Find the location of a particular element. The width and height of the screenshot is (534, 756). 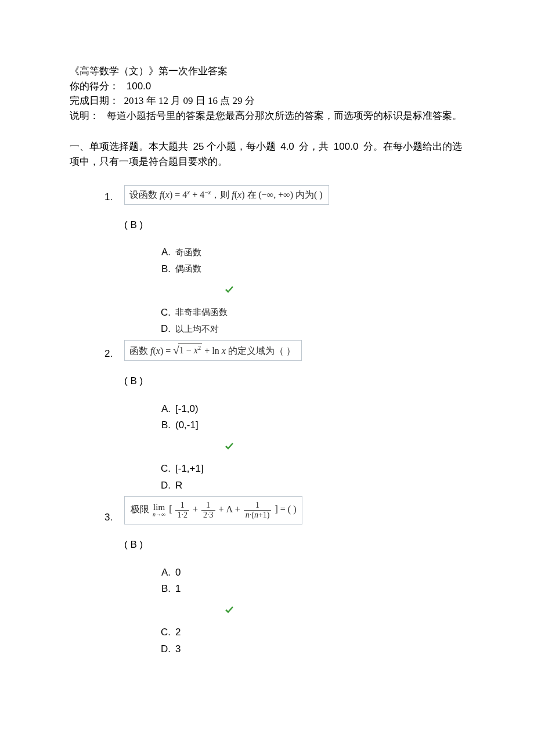

note-label: 说明： is located at coordinates (85, 116).